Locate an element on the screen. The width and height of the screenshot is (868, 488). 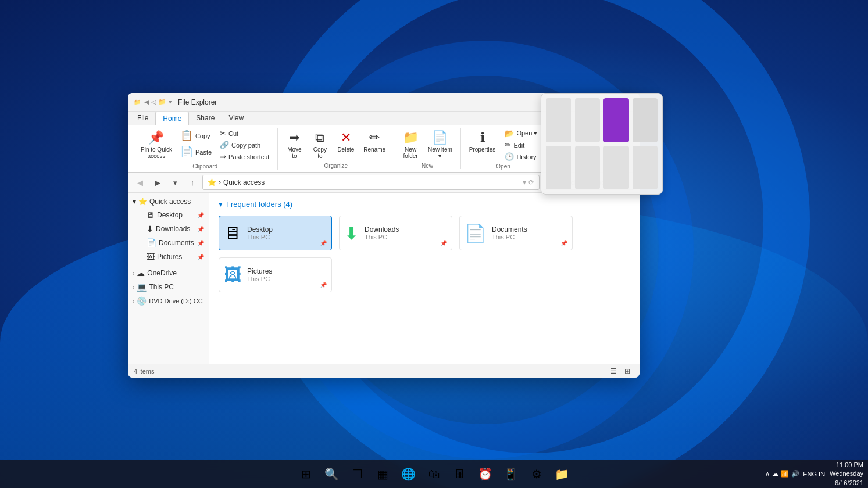
properties-button: ℹ Properties is located at coordinates (483, 142).